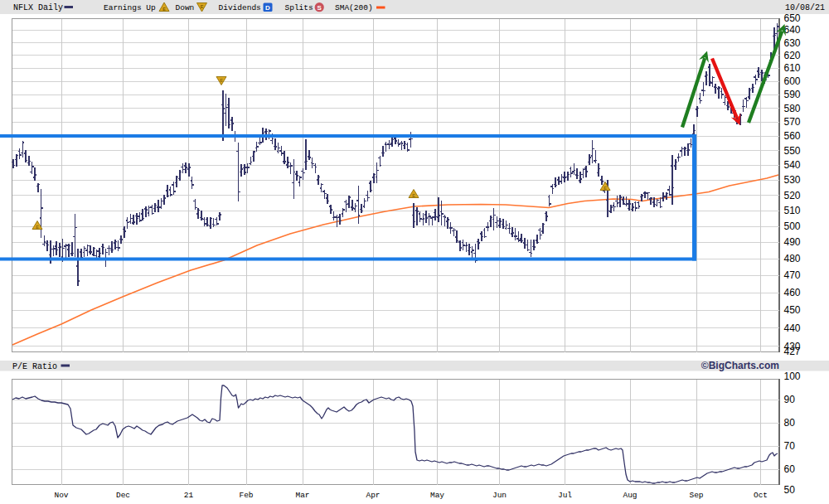 This screenshot has height=504, width=829. I want to click on svg-text: 590, so click(793, 94).